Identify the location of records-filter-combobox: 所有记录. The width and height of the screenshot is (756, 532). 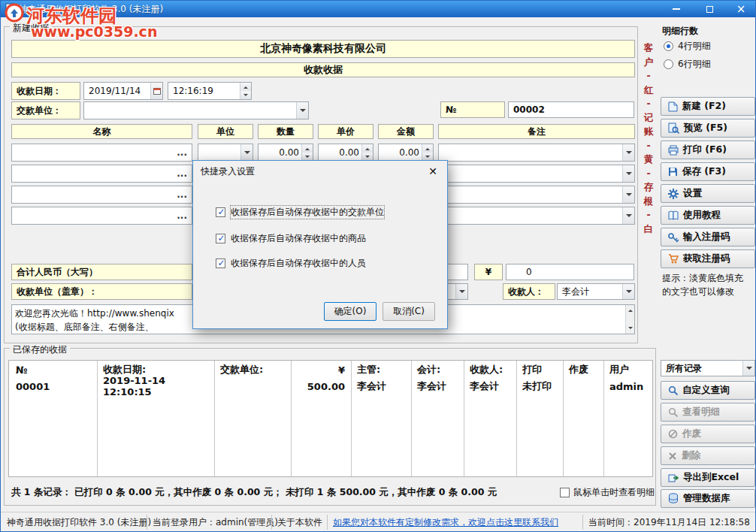
(708, 368).